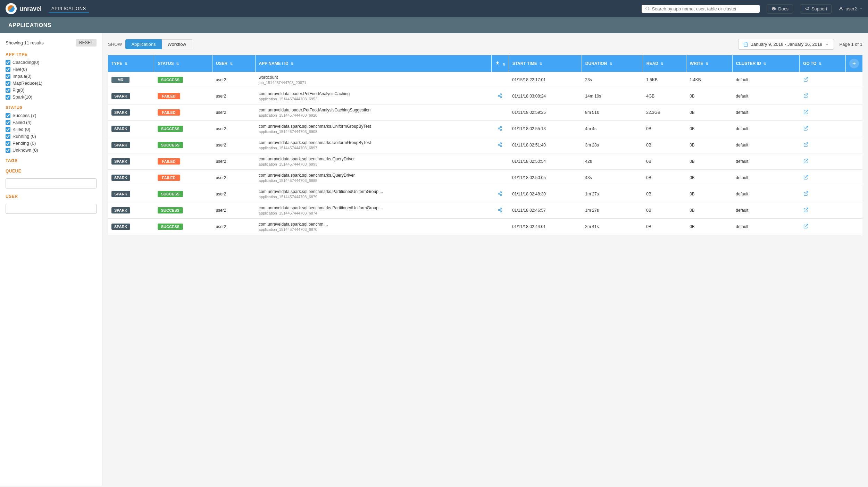 This screenshot has width=868, height=487. I want to click on nav-applications: APPLICATIONS, so click(69, 9).